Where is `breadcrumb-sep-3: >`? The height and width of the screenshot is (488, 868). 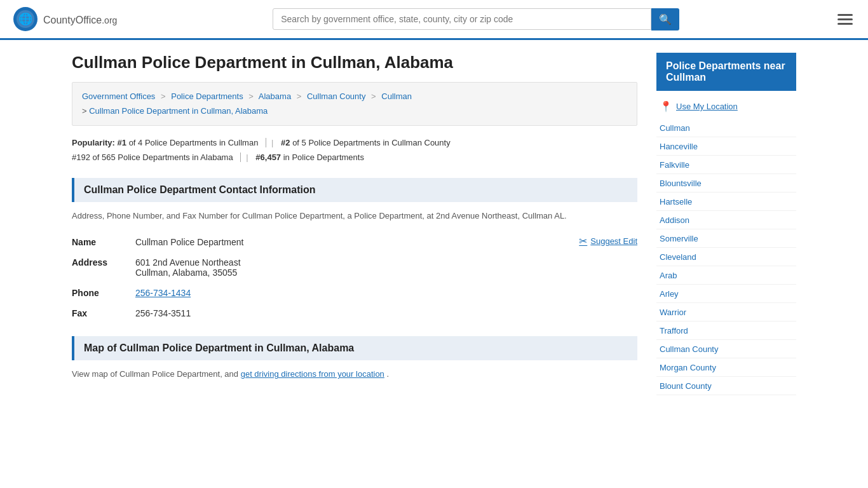 breadcrumb-sep-3: > is located at coordinates (299, 97).